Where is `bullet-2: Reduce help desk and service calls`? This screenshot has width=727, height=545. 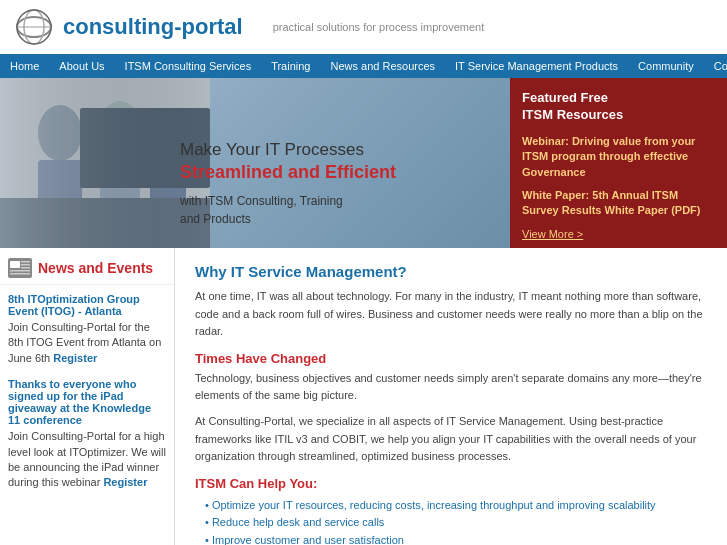 bullet-2: Reduce help desk and service calls is located at coordinates (456, 523).